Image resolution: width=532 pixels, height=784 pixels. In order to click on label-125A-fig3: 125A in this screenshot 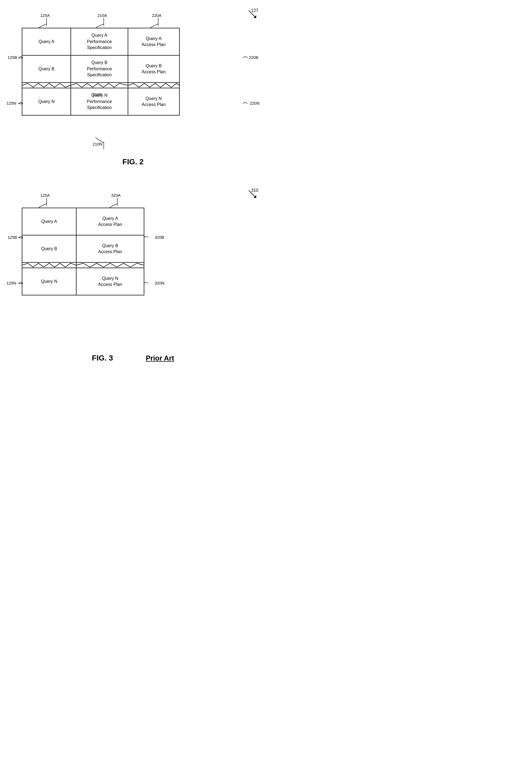, I will do `click(45, 195)`.